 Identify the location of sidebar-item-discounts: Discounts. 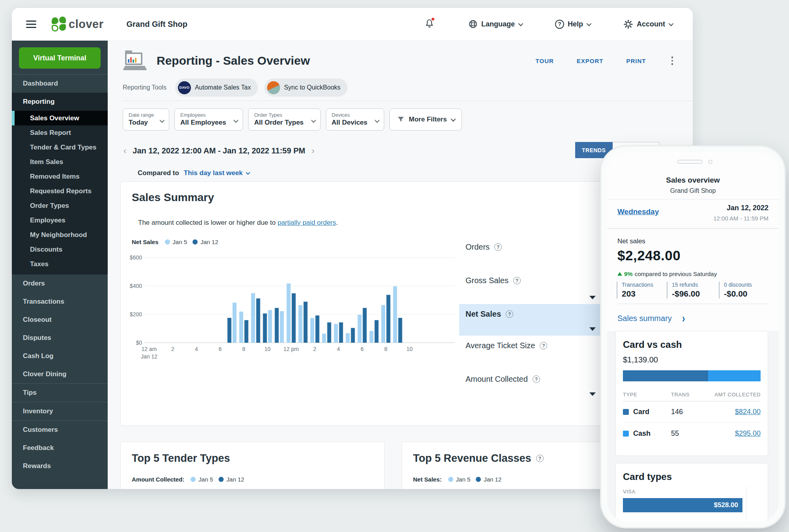
(60, 249).